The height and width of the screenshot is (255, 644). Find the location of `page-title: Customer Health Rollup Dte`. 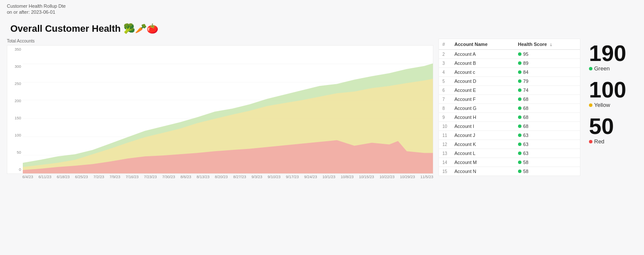

page-title: Customer Health Rollup Dte is located at coordinates (322, 5).